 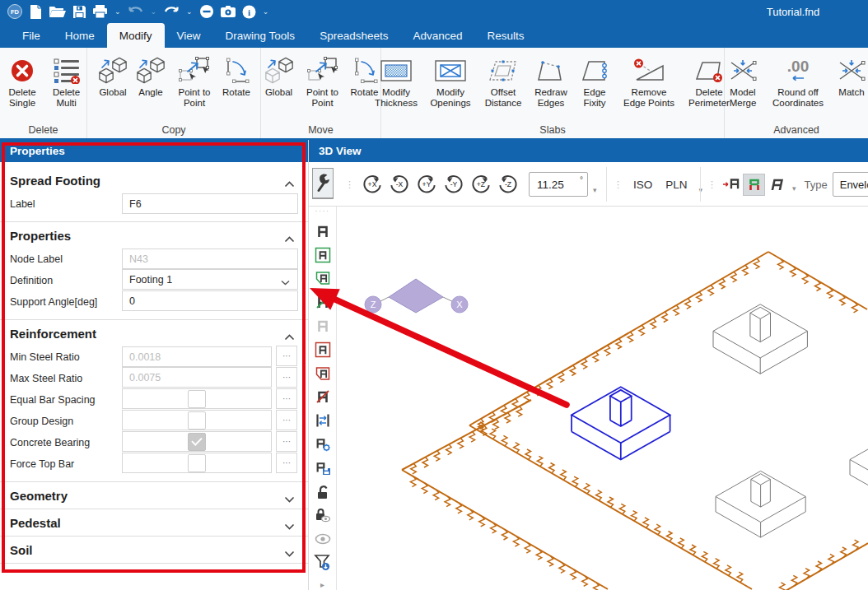 I want to click on section-header-spread-footing: Spread Footing, so click(x=154, y=180).